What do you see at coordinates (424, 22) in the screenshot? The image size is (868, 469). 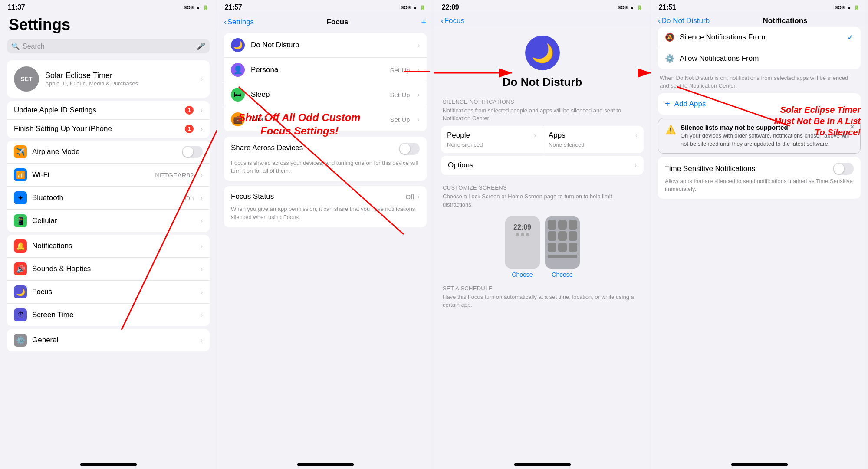 I see `focus-add-button: +` at bounding box center [424, 22].